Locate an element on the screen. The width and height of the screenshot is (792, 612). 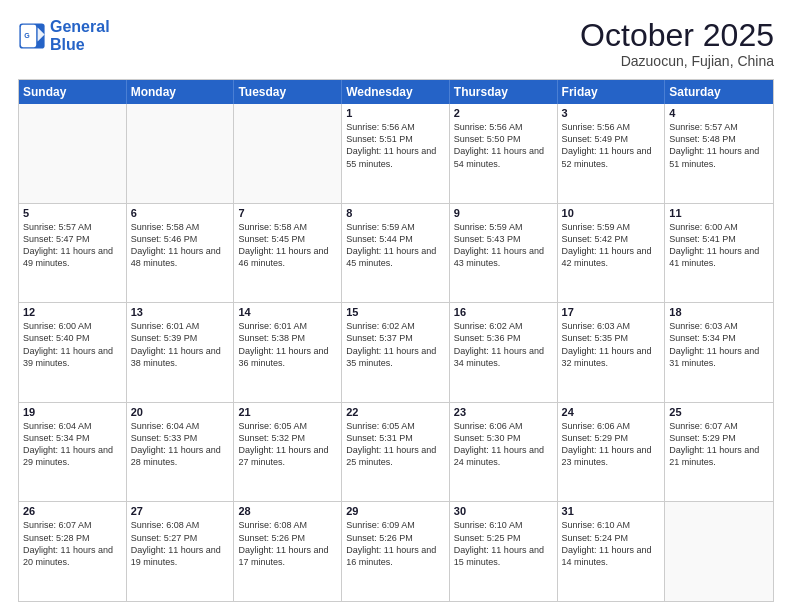
day-number: 14 is located at coordinates (288, 312).